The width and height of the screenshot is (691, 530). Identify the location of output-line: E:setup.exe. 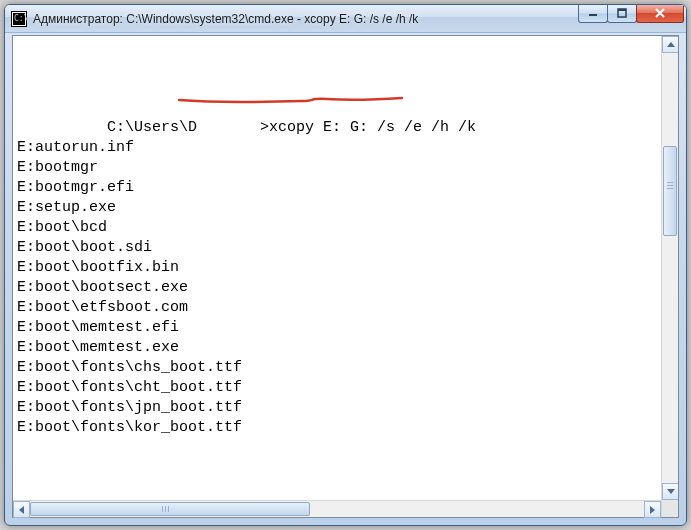
(337, 208).